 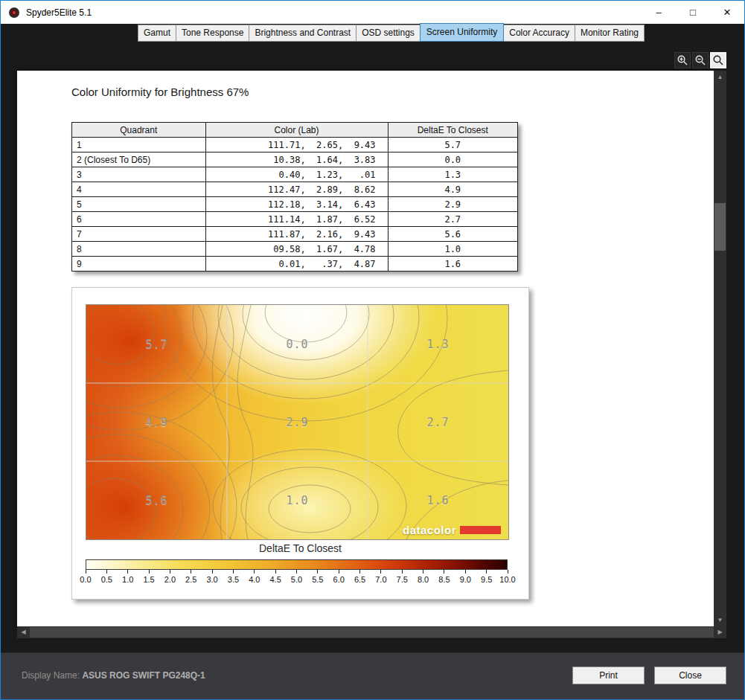 What do you see at coordinates (423, 579) in the screenshot?
I see `scale-tick-label: 8.0` at bounding box center [423, 579].